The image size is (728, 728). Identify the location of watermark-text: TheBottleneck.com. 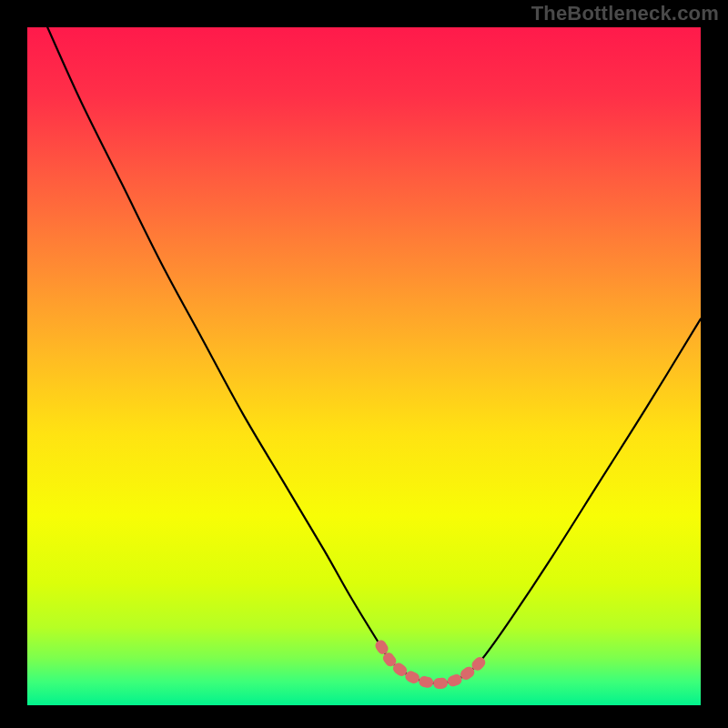
(625, 14).